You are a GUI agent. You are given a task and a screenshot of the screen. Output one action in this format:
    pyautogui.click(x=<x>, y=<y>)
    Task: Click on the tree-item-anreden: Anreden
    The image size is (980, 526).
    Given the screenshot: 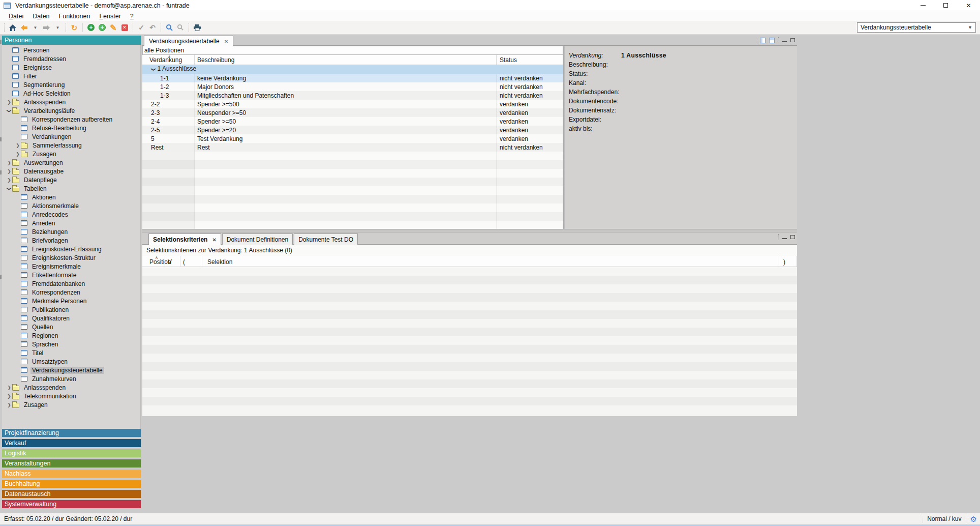 What is the action you would take?
    pyautogui.click(x=71, y=223)
    